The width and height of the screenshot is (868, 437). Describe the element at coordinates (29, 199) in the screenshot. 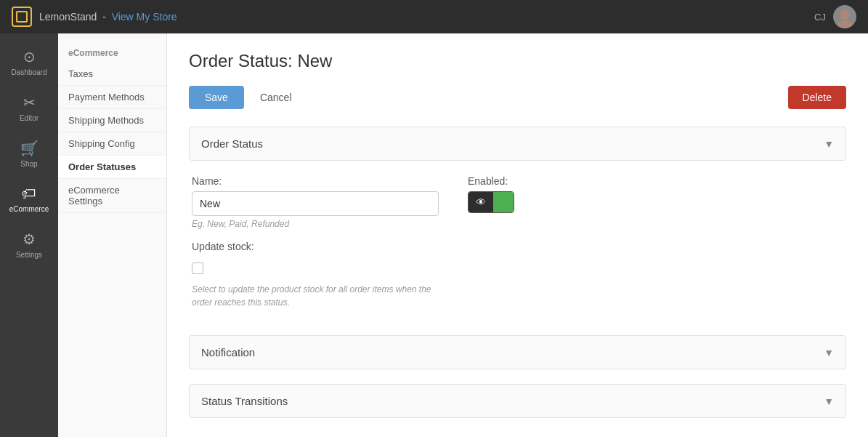

I see `sidenav-item-ecommerce: 🏷 eCommerce` at that location.